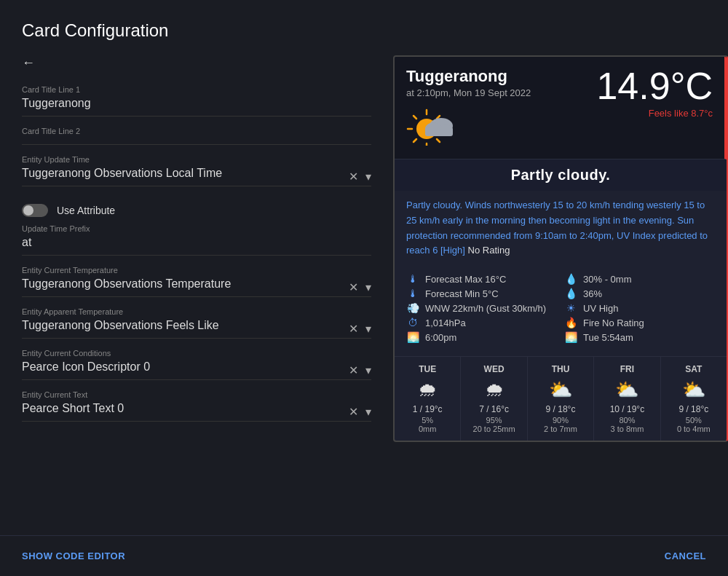  Describe the element at coordinates (561, 108) in the screenshot. I see `weather-header: Tuggeranong at 2:10pm, Mon 19 Sept 2022` at that location.